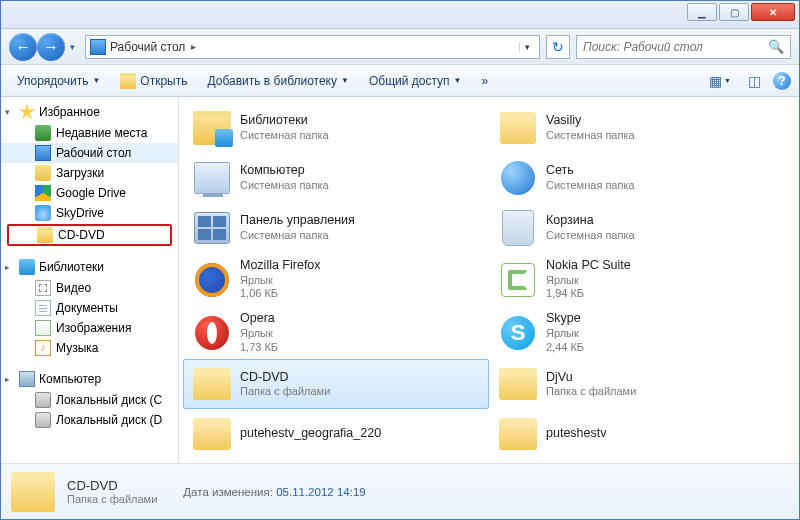 Image resolution: width=800 pixels, height=520 pixels. Describe the element at coordinates (44, 47) in the screenshot. I see `nav-buttons: ← → ▾` at that location.